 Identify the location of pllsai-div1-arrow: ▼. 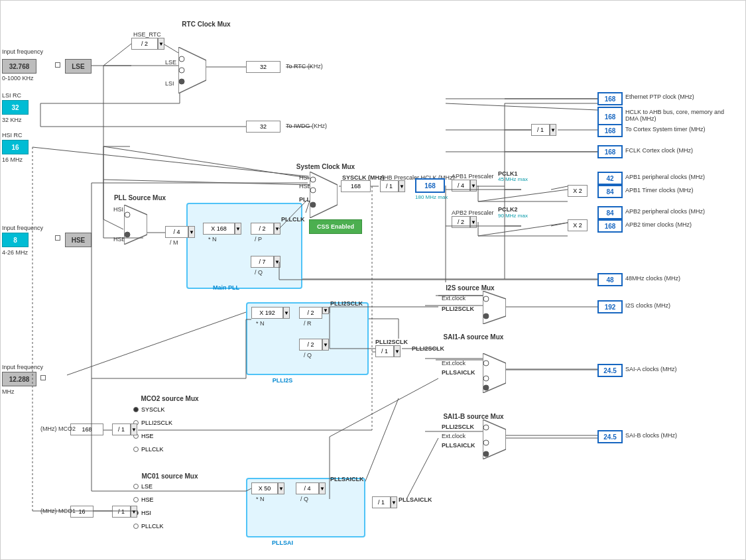
(394, 502).